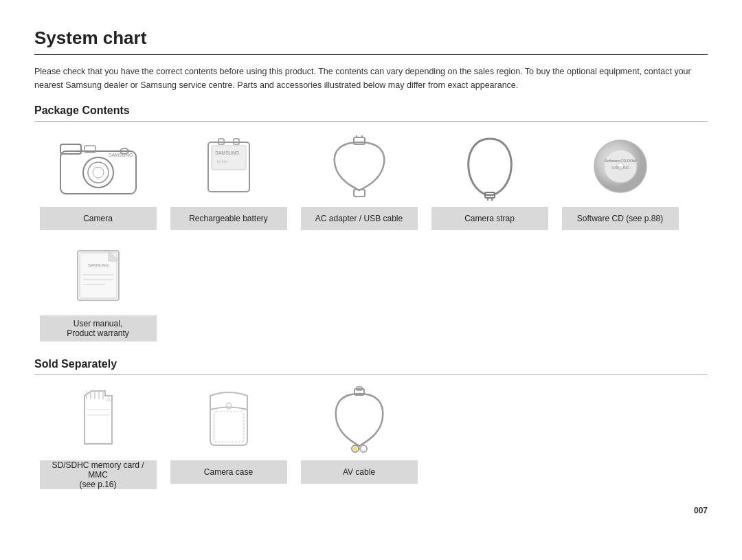 The width and height of the screenshot is (742, 560). I want to click on package-contents-heading: Package Contents, so click(371, 113).